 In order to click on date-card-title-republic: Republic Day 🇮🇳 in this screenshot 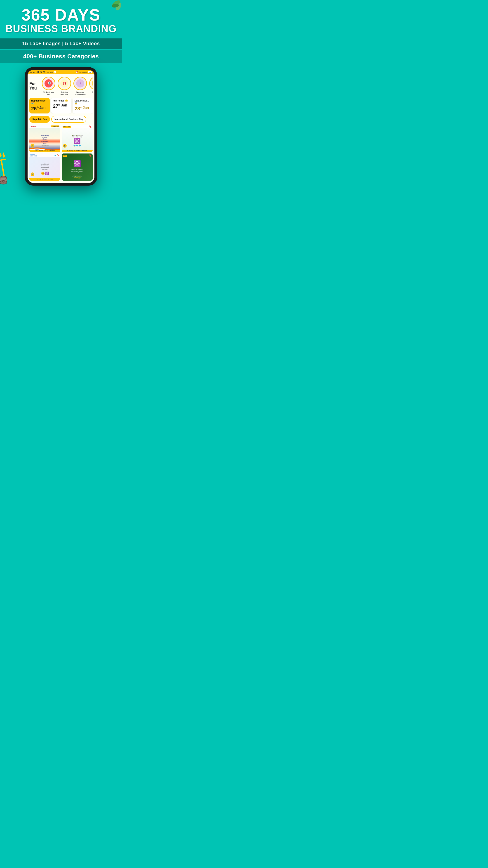, I will do `click(40, 102)`.